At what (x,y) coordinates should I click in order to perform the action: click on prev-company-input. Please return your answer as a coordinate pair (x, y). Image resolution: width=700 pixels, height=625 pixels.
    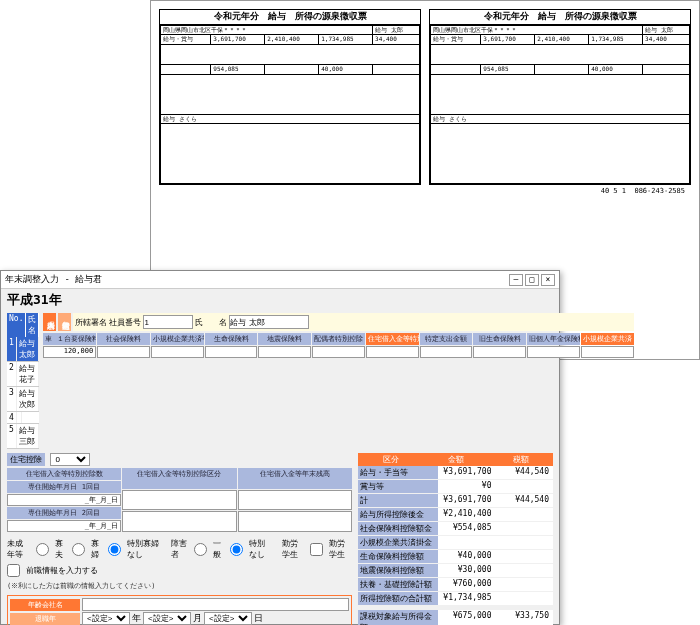
    Looking at the image, I should click on (216, 604).